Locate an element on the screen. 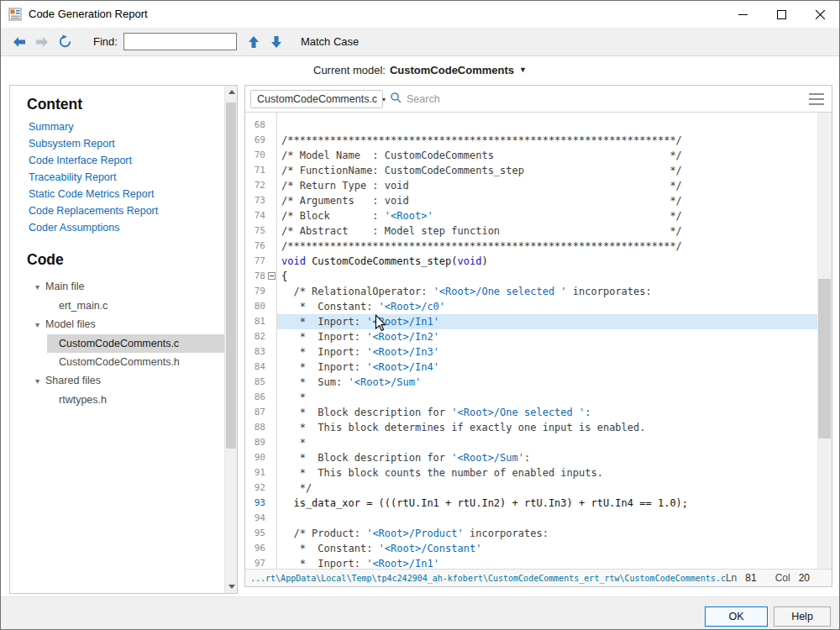 This screenshot has height=630, width=840. code-link: '<Root>' is located at coordinates (409, 216).